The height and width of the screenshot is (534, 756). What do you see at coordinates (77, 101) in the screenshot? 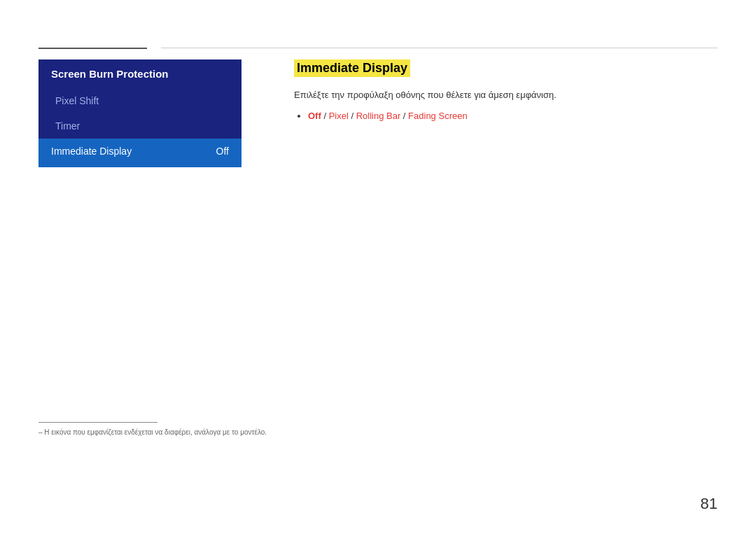
I see `menu-item-pixel-shift-label: Pixel Shift` at bounding box center [77, 101].